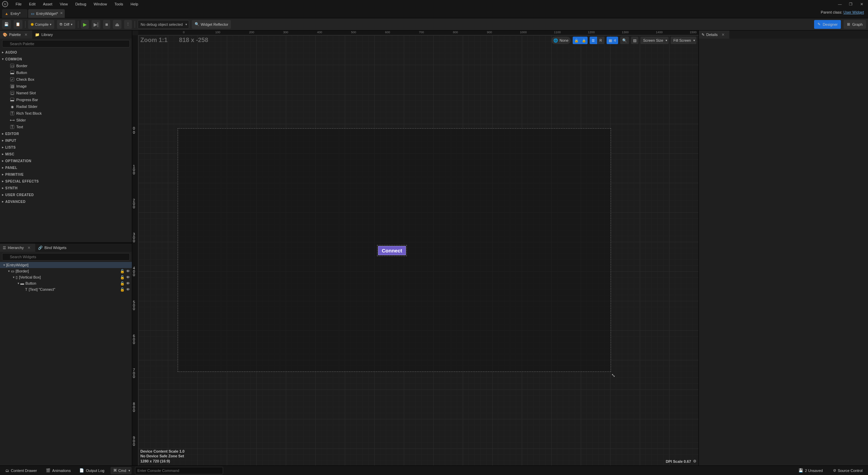  Describe the element at coordinates (576, 40) in the screenshot. I see `unlock-button: 🔓` at that location.